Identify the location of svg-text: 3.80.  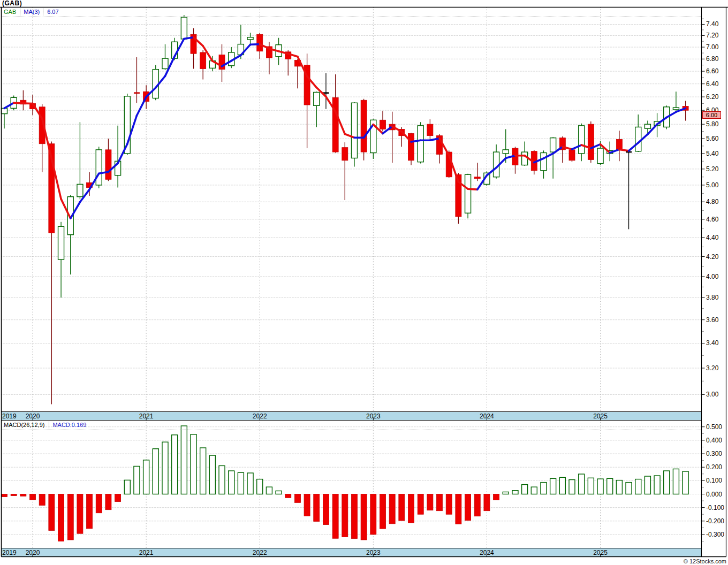
(712, 297).